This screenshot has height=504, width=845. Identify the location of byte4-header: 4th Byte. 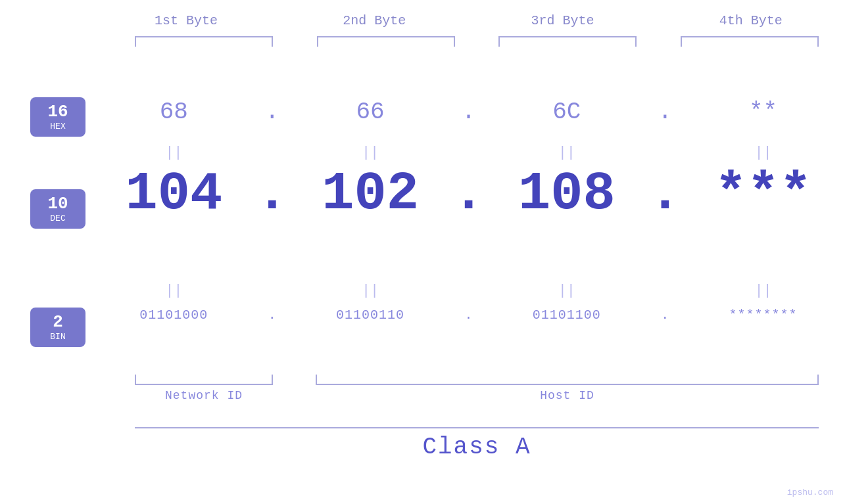
(751, 21).